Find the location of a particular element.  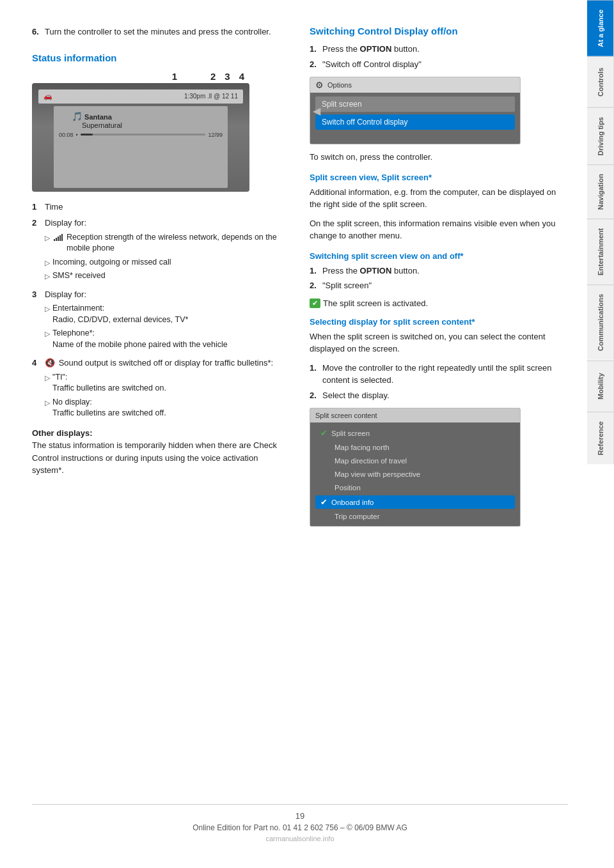

check-badge-icon: ✔ is located at coordinates (315, 303).